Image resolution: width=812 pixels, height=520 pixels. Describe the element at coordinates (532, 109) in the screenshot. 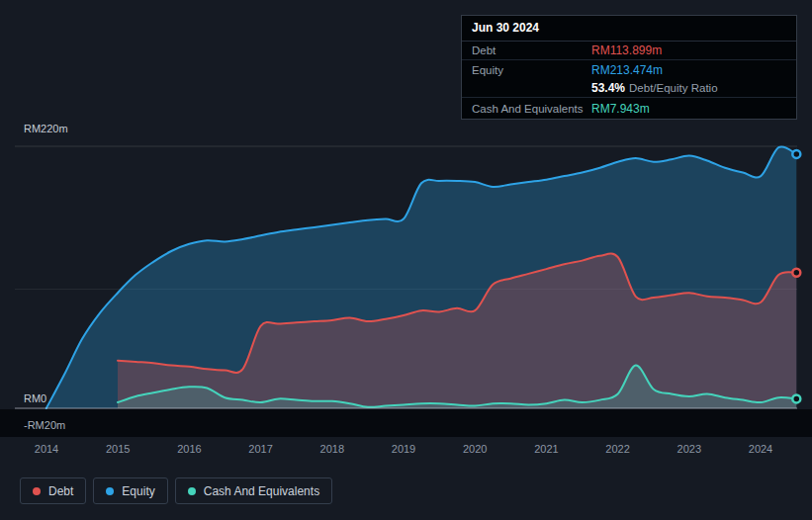

I see `tooltip-cash-label: Cash And Equivalents` at that location.